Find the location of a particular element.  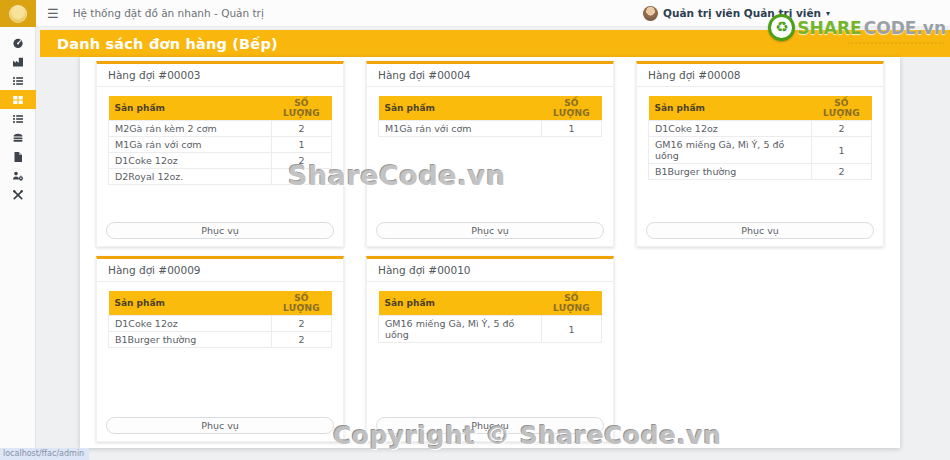

order-card: Hàng đợi #00003 Sản phẩm SỐ LƯỢNG M2Gà r… is located at coordinates (220, 154).